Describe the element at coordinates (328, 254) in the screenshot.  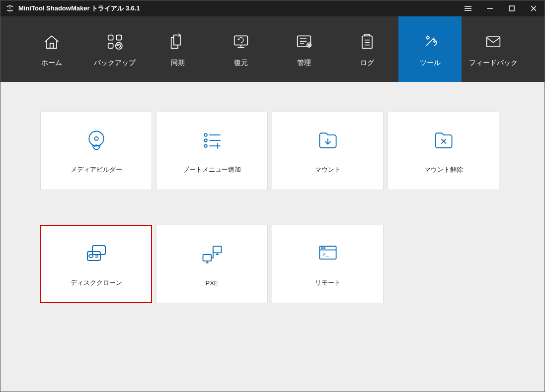
I see `remote-icon: >_` at that location.